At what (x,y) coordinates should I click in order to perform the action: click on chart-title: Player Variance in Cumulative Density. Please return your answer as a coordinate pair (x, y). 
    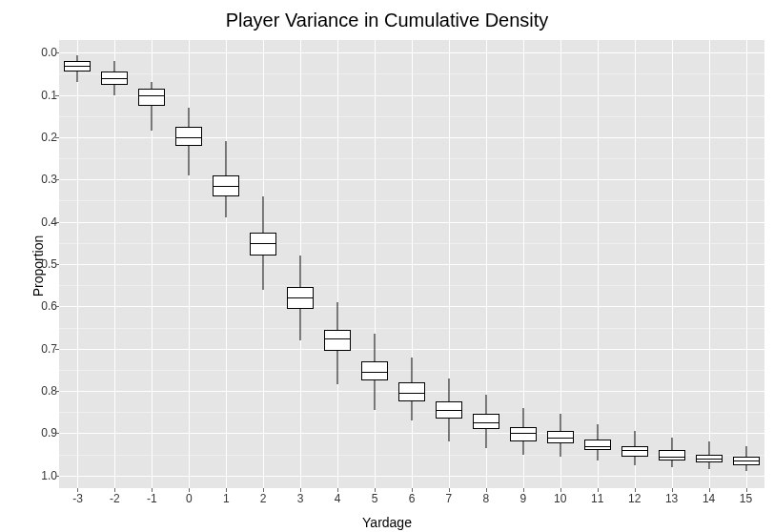
    Looking at the image, I should click on (387, 21).